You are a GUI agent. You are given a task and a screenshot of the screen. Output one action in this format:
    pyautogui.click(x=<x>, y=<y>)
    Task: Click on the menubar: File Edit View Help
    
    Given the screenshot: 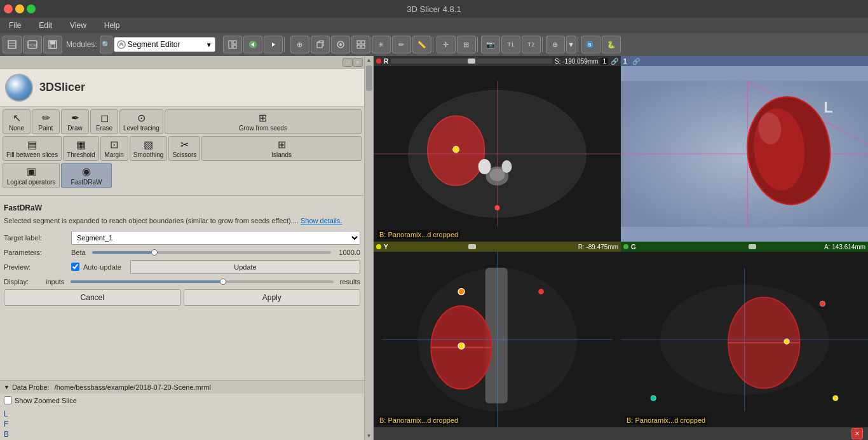 What is the action you would take?
    pyautogui.click(x=434, y=25)
    